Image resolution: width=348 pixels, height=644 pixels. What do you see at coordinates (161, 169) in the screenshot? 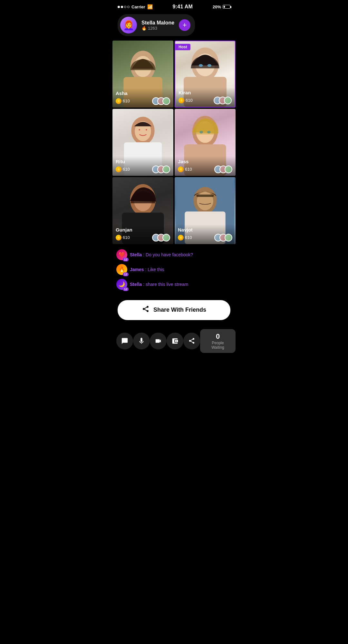
I see `cell-avatars-ritu` at bounding box center [161, 169].